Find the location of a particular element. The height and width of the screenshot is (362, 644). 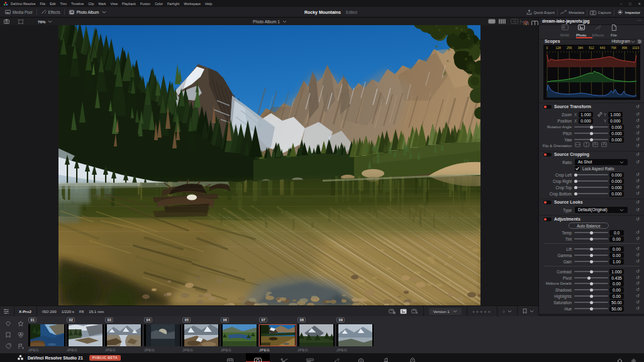

svg-text: 512 is located at coordinates (591, 48).